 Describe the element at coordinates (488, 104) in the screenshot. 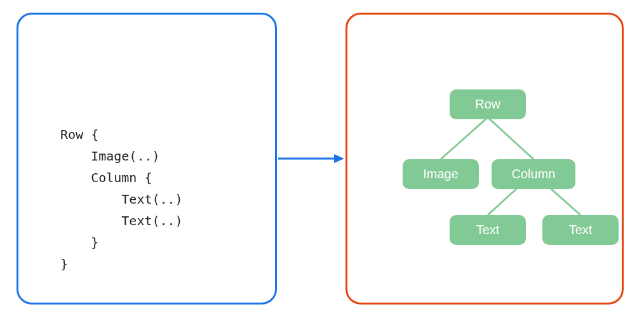

I see `tree-node-row: Row` at that location.